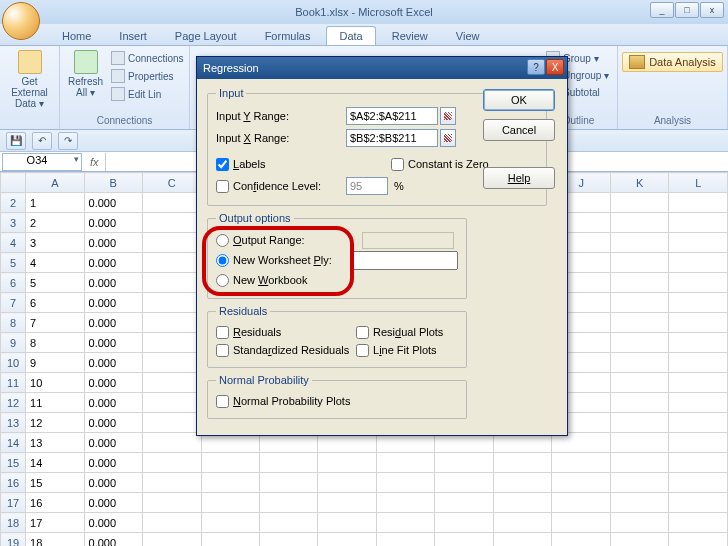 The height and width of the screenshot is (546, 728). I want to click on help-button: Help, so click(519, 178).